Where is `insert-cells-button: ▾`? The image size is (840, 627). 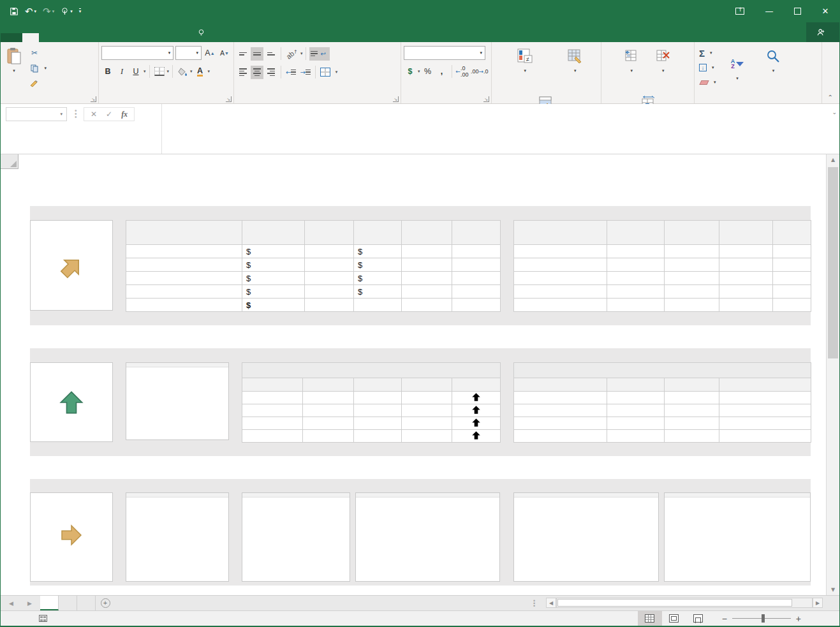
insert-cells-button: ▾ is located at coordinates (631, 68).